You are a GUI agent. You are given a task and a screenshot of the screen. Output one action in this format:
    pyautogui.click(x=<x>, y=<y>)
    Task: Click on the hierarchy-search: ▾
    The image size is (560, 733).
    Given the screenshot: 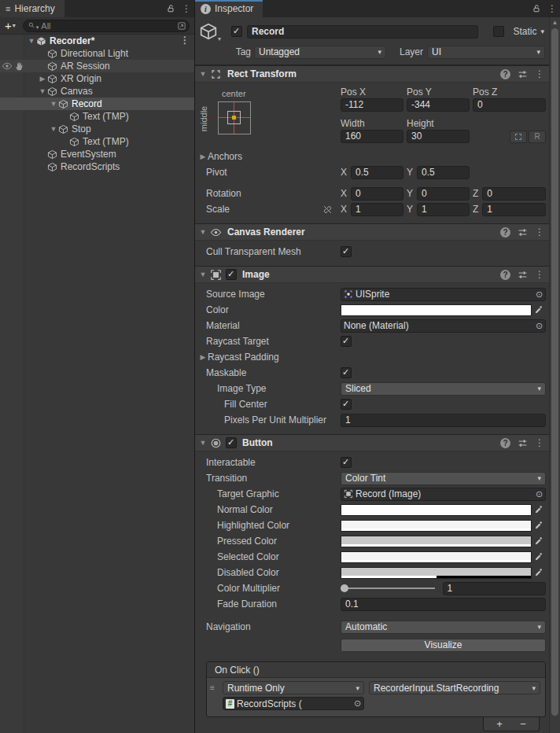 What is the action you would take?
    pyautogui.click(x=106, y=26)
    